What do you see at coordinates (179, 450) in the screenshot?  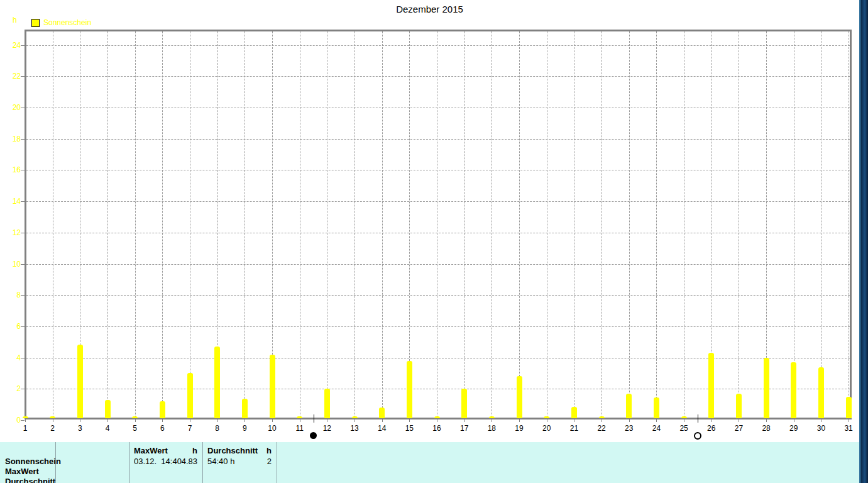 I see `footer-maxwert-unit: h` at bounding box center [179, 450].